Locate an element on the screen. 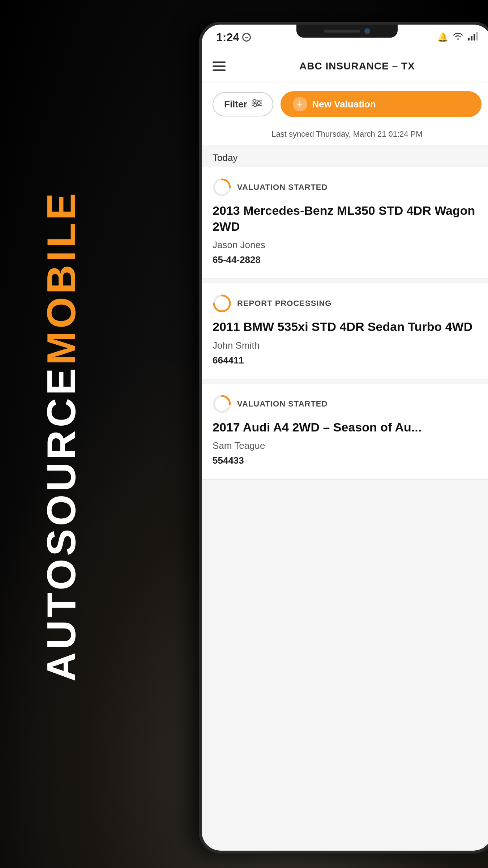  camera is located at coordinates (367, 31).